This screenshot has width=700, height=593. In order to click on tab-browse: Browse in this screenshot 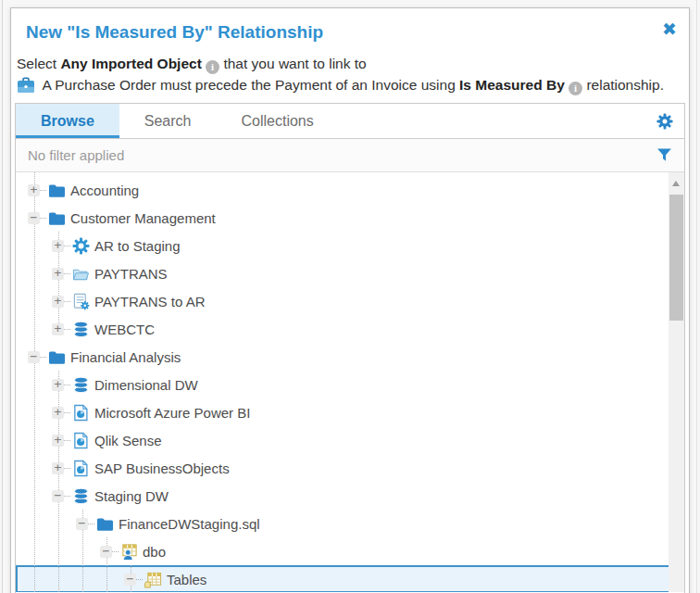, I will do `click(68, 120)`.